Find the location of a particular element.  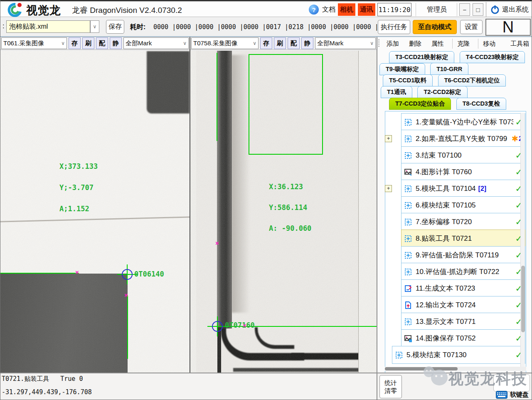

tool-item-5: 5.模块工具 T07104 [2] ✓ is located at coordinates (463, 189).